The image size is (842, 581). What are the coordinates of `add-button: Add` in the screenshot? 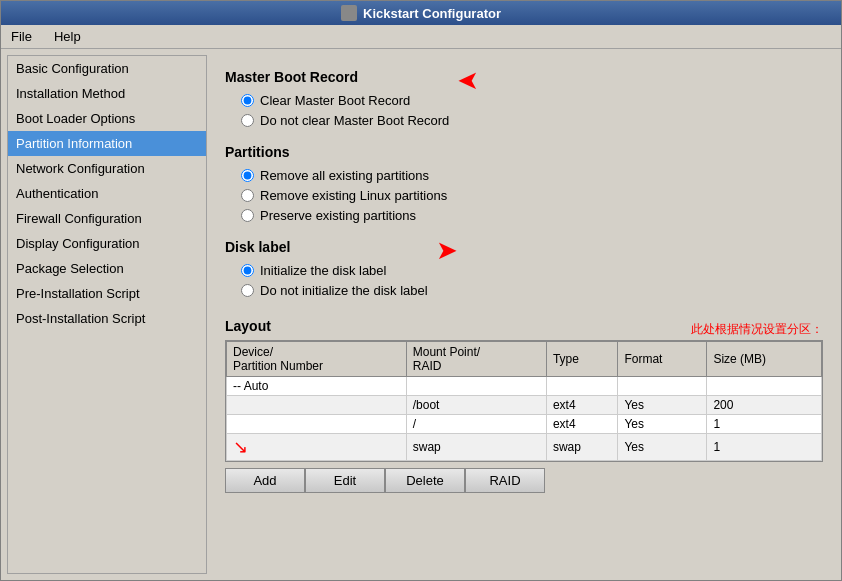 It's located at (265, 480).